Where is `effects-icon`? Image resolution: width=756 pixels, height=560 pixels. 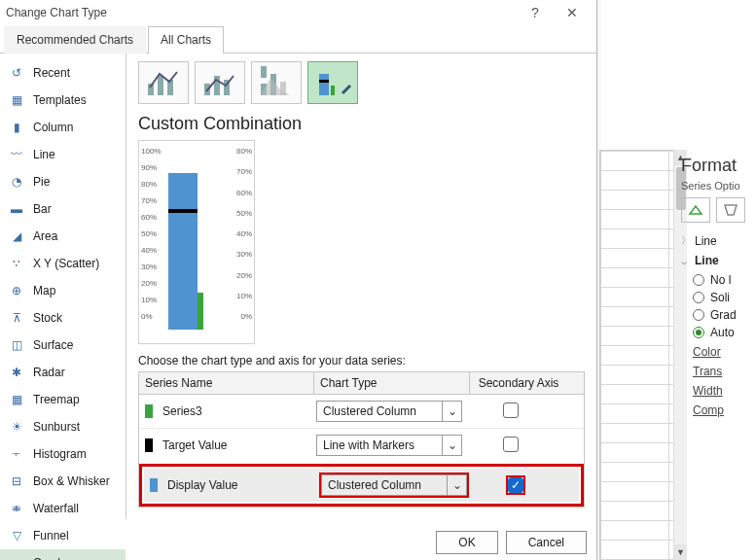 effects-icon is located at coordinates (731, 210).